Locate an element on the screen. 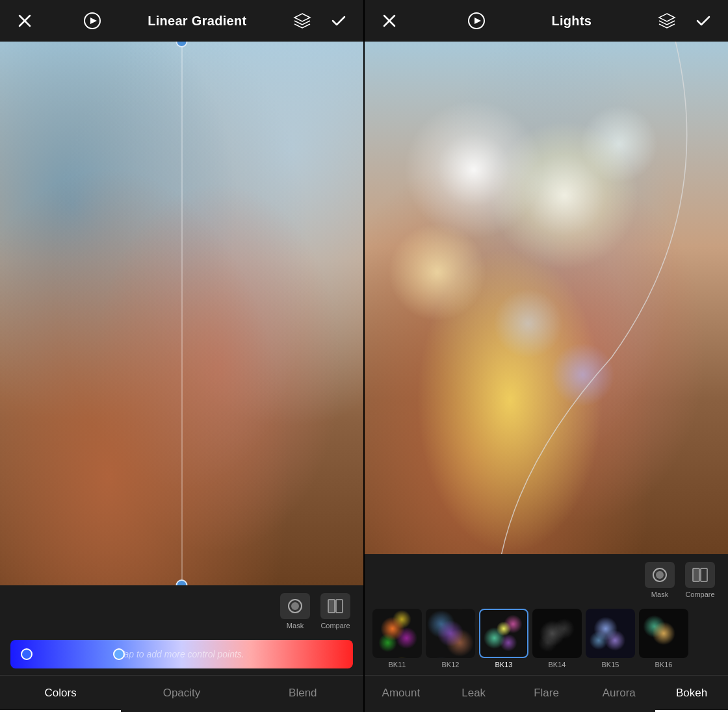 Image resolution: width=728 pixels, height=712 pixels. bokeh-item-bk15: BK15 is located at coordinates (610, 639).